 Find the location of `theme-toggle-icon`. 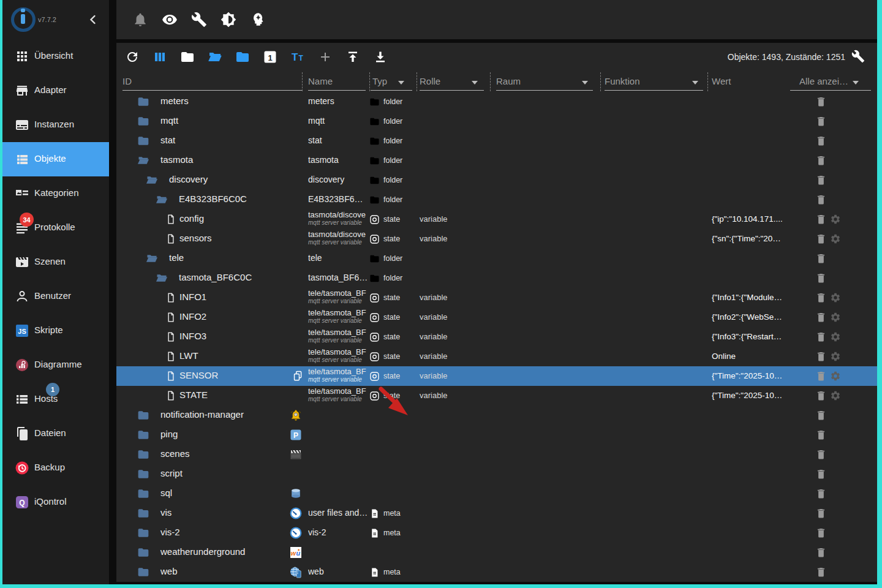

theme-toggle-icon is located at coordinates (228, 20).